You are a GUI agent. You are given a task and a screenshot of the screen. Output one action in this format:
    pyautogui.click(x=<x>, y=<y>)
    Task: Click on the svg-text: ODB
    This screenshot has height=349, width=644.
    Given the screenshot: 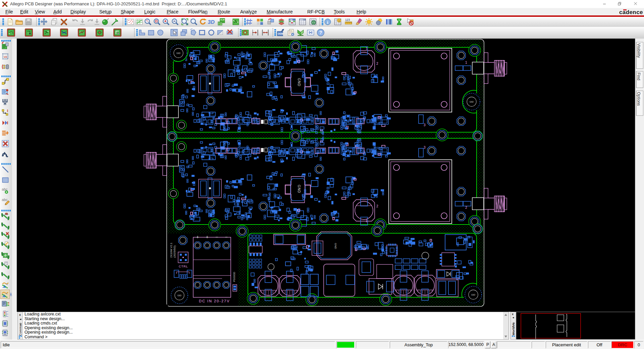 What is the action you would take?
    pyautogui.click(x=280, y=34)
    